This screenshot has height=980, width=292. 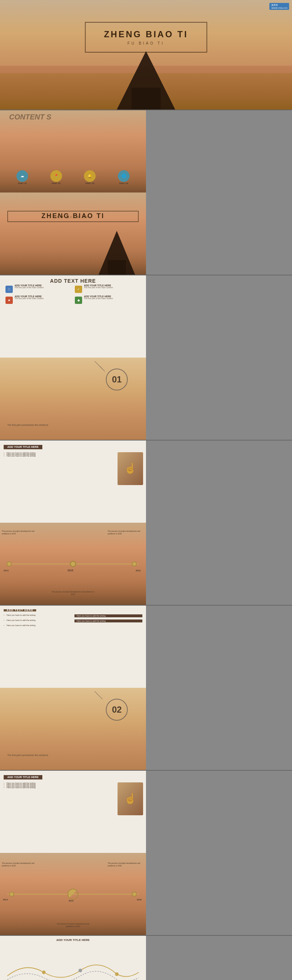 What do you see at coordinates (73, 564) in the screenshot?
I see `year-2015-dot` at bounding box center [73, 564].